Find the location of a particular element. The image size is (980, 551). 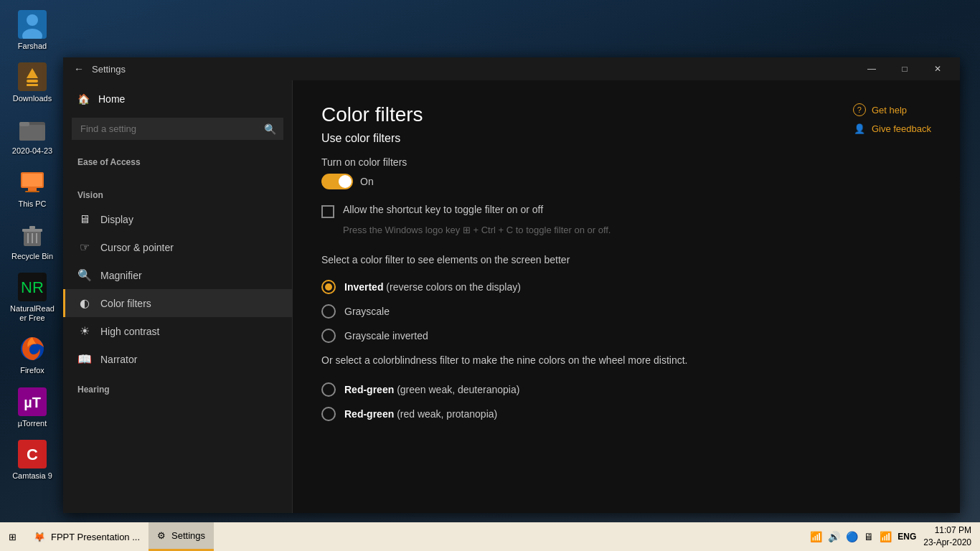

fppt-label: FPPT Presentation ... is located at coordinates (95, 537).